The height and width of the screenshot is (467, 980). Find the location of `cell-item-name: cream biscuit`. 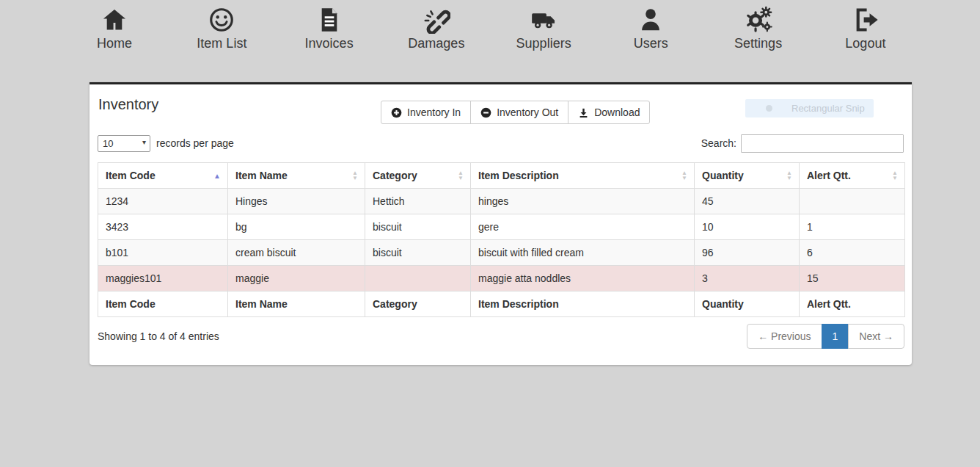

cell-item-name: cream biscuit is located at coordinates (296, 253).